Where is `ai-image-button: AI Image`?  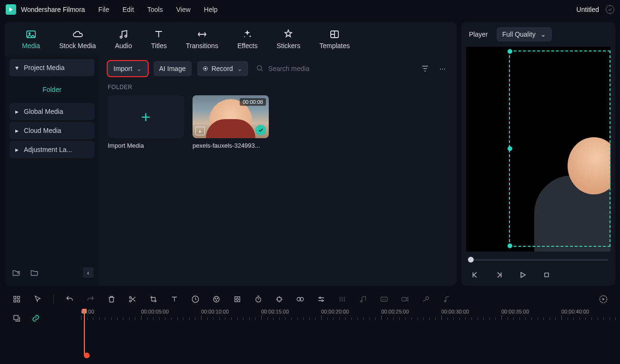 ai-image-button: AI Image is located at coordinates (173, 69).